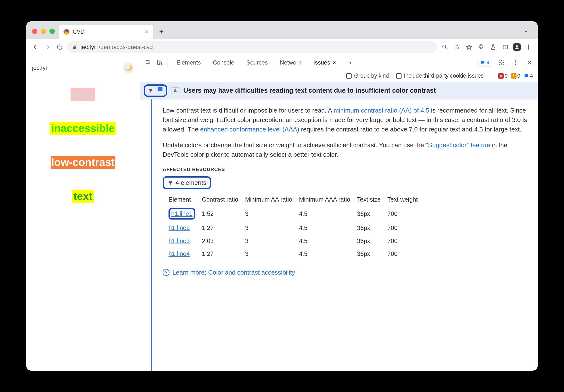 This screenshot has height=392, width=564. Describe the element at coordinates (516, 63) in the screenshot. I see `more-icon` at that location.